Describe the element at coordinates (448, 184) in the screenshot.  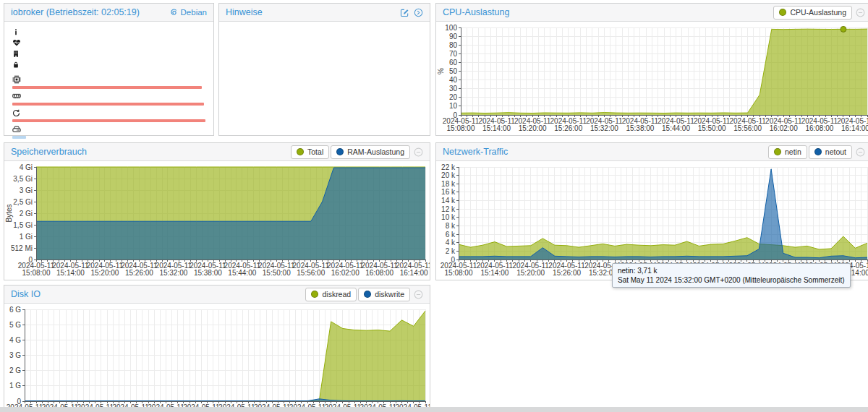
I see `svg-text: 18 k` at that location.